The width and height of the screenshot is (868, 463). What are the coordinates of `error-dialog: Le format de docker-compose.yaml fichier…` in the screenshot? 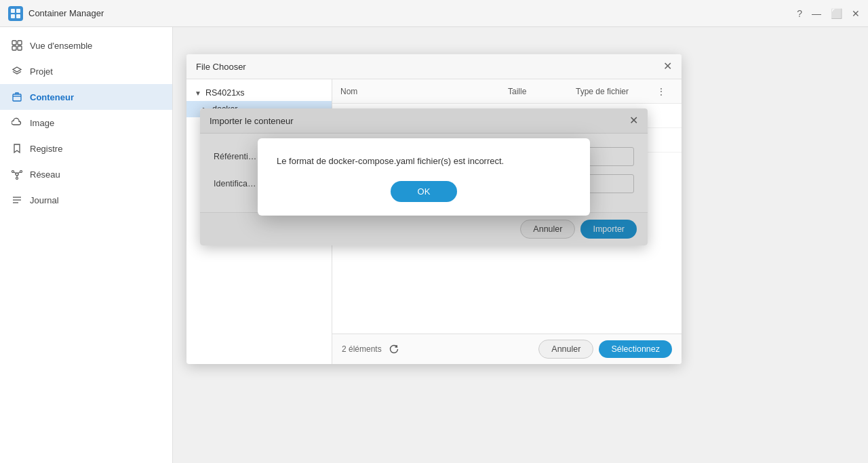 It's located at (424, 178).